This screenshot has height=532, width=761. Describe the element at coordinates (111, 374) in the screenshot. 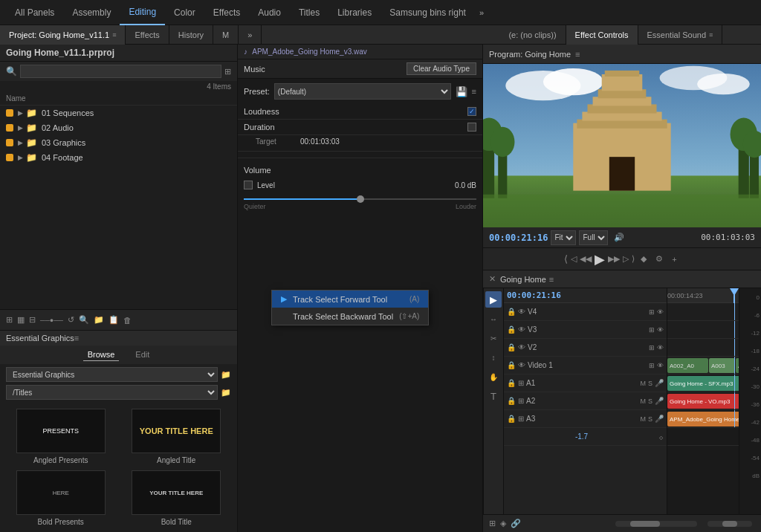

I see `graphics-source-dropdown: Essential Graphics` at that location.